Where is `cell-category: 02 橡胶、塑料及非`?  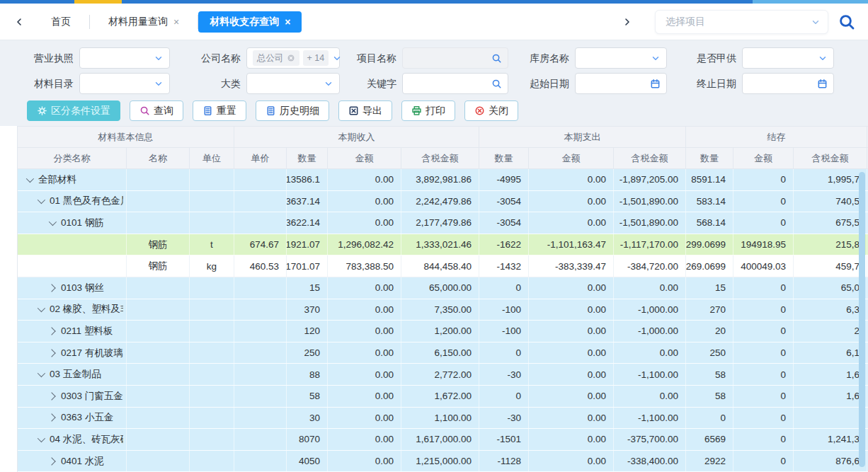
cell-category: 02 橡胶、塑料及非 is located at coordinates (72, 310).